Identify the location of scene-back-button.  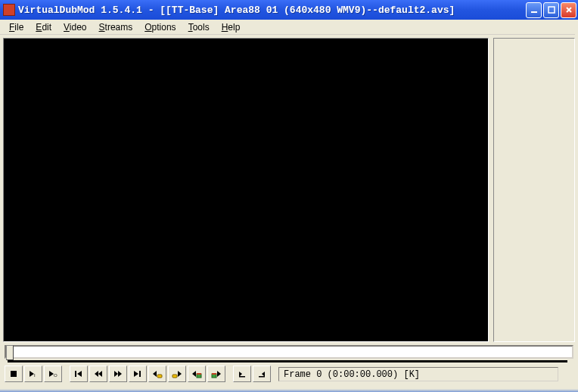
(197, 374).